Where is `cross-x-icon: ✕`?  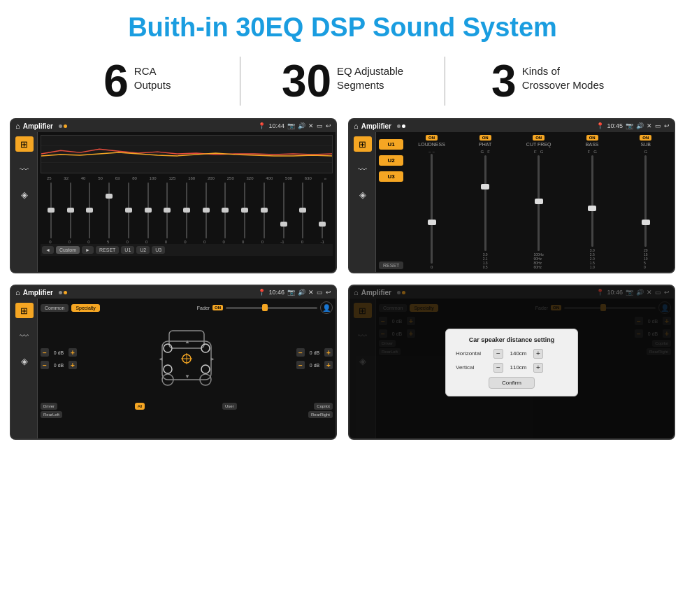 cross-x-icon: ✕ is located at coordinates (649, 126).